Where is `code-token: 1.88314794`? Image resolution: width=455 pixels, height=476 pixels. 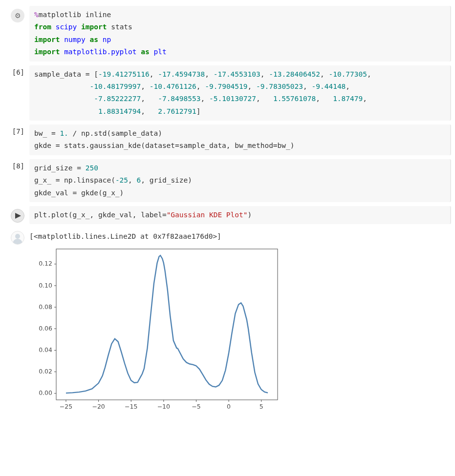
code-token: 1.88314794 is located at coordinates (119, 111).